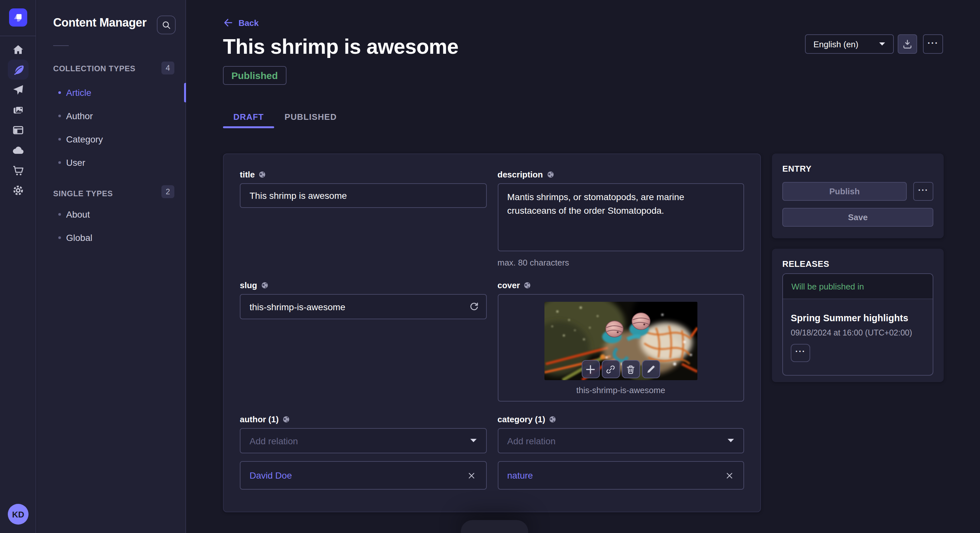 This screenshot has width=980, height=533. Describe the element at coordinates (731, 441) in the screenshot. I see `chevron-down-icon` at that location.